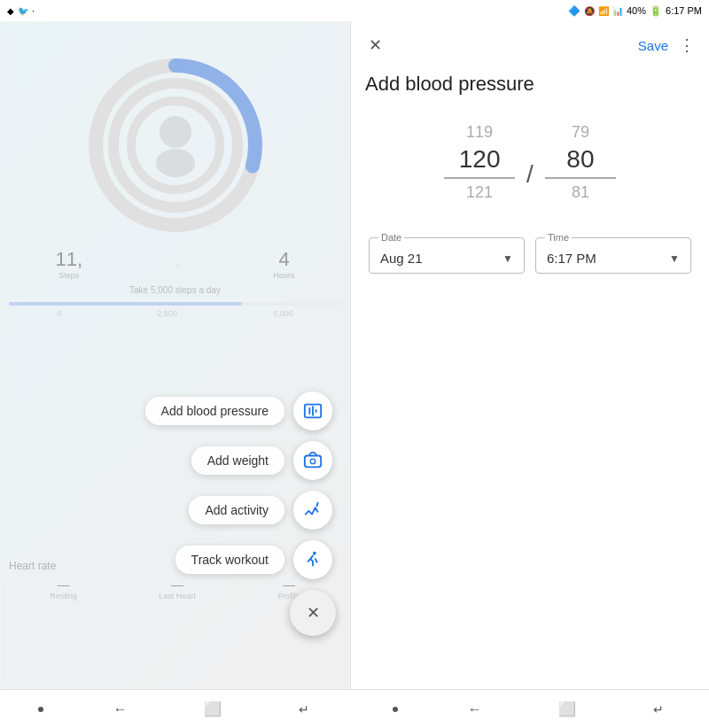  What do you see at coordinates (392, 237) in the screenshot?
I see `date-label: Date` at bounding box center [392, 237].